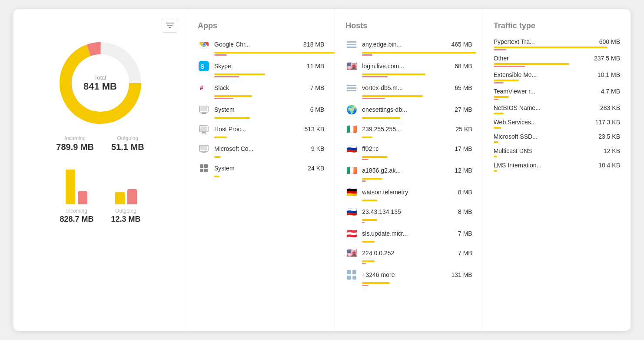 The image size is (644, 340). I want to click on list-item: 🇦🇹sls.update.micr...7 MB, so click(408, 235).